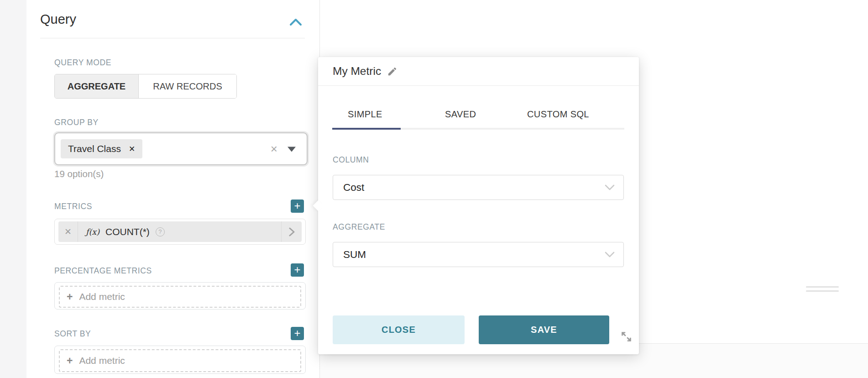  What do you see at coordinates (350, 160) in the screenshot?
I see `column-label: COLUMN` at bounding box center [350, 160].